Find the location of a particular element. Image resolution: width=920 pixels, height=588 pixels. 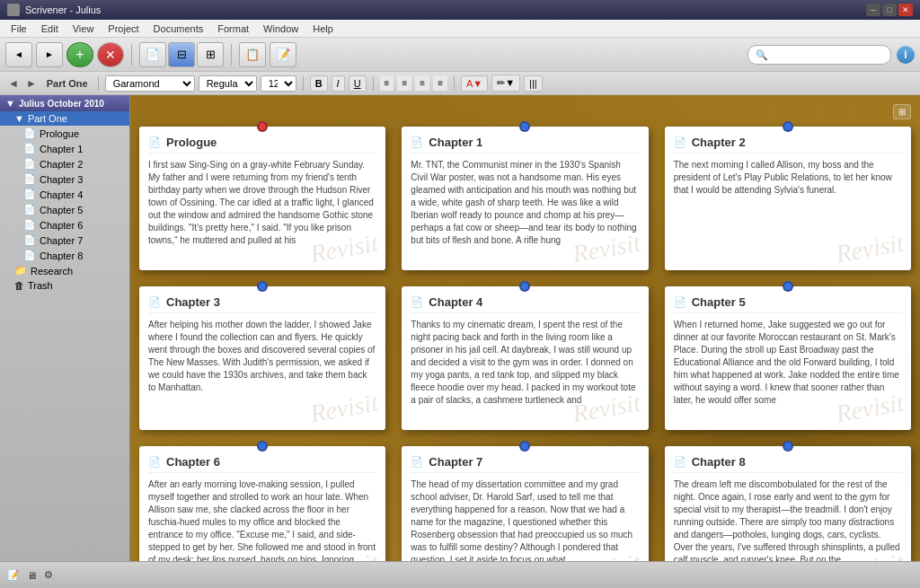

menu-project: Project is located at coordinates (123, 29).